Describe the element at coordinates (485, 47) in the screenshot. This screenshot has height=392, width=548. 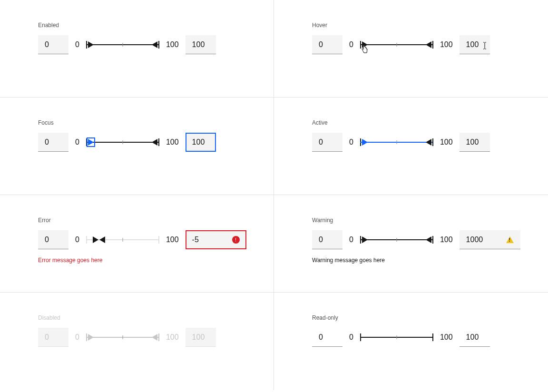
I see `text-cursor-icon` at that location.